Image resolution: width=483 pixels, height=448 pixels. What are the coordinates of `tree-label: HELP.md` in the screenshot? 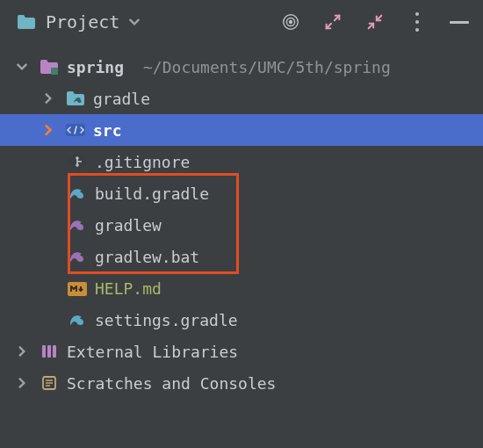 It's located at (128, 288).